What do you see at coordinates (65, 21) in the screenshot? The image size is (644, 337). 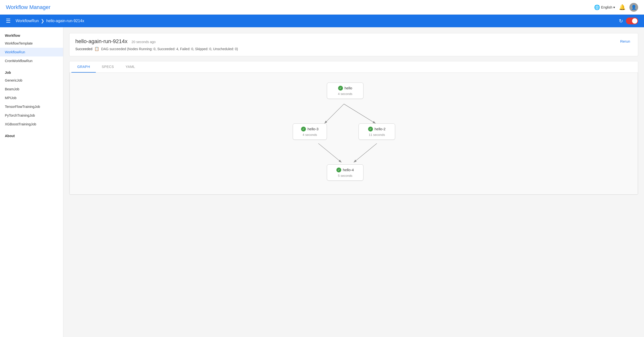 I see `breadcrumb-current: hello-again-run-9214x` at bounding box center [65, 21].